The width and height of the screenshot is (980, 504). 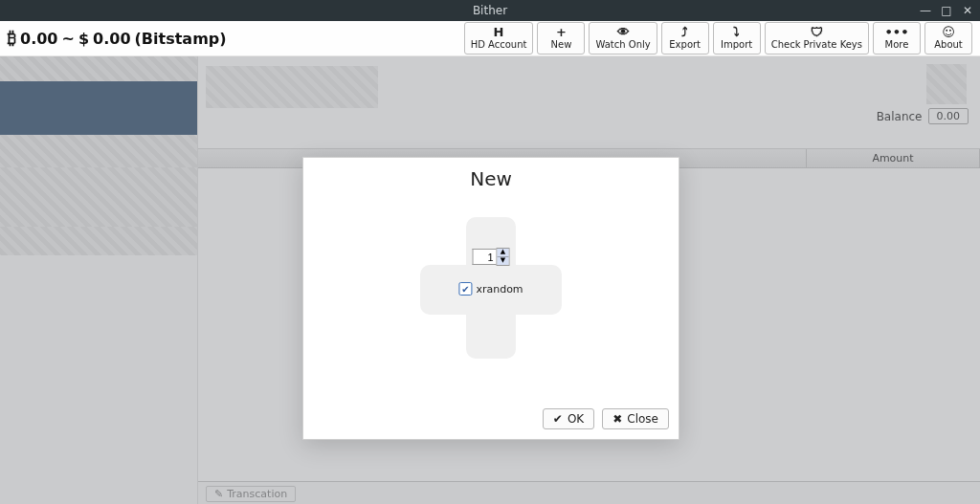 I want to click on watch-only-label: Watch Only, so click(x=622, y=46).